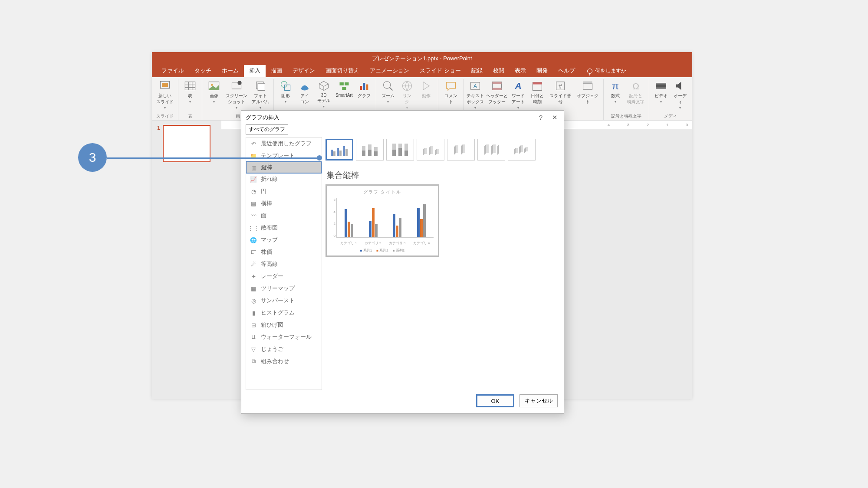 The height and width of the screenshot is (488, 868). What do you see at coordinates (407, 86) in the screenshot?
I see `link-icon` at bounding box center [407, 86].